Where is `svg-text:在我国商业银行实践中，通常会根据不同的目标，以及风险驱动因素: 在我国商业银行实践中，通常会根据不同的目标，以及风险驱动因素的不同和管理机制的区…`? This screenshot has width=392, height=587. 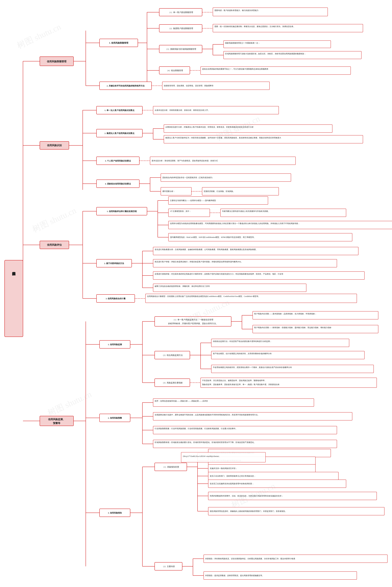
svg-text:在我国商业银行实践中，通常会根据不同的目标，以及风险驱动因素: 在我国商业银行实践中，通常会根据不同的目标，以及风险驱动因素的不同和管理机制的区… is located at coordinates (207, 415).